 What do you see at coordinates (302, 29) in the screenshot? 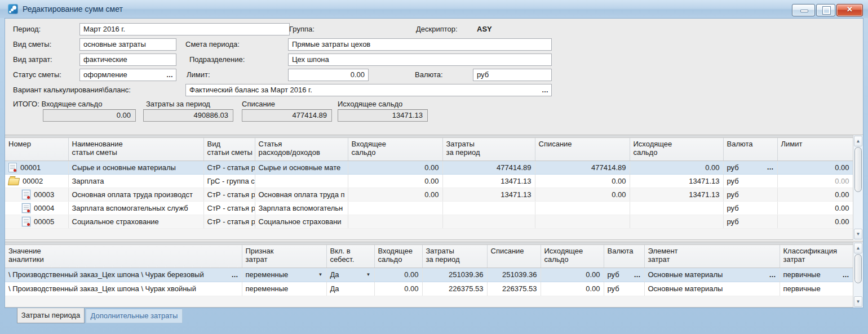
I see `group-label: Группа:` at bounding box center [302, 29].